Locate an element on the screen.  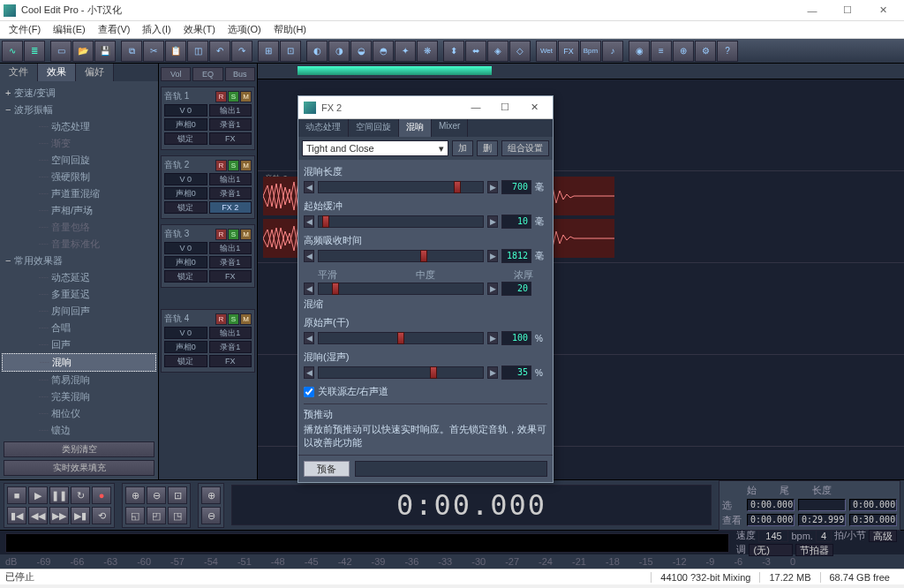
fx-param-value: 35 is located at coordinates (516, 373).